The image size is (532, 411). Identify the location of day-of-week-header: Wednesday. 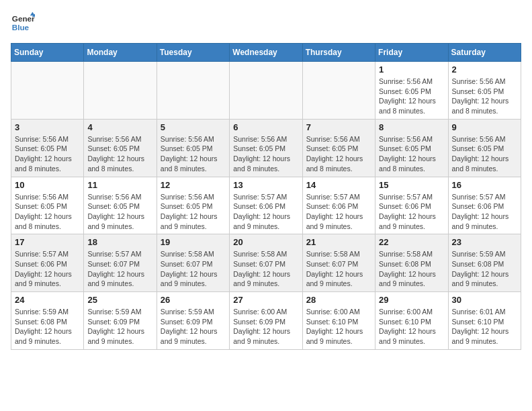
(266, 52).